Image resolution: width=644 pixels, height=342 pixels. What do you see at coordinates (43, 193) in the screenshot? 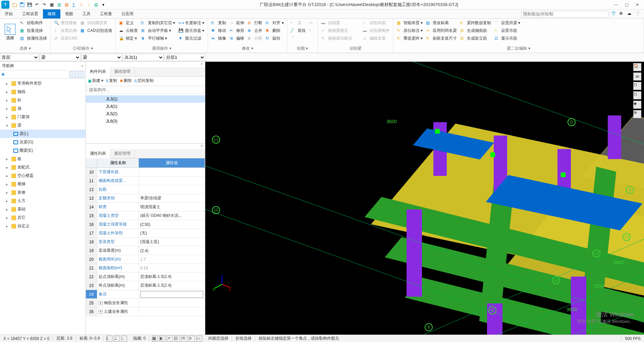
I see `nav-item: ▸装修` at bounding box center [43, 193].